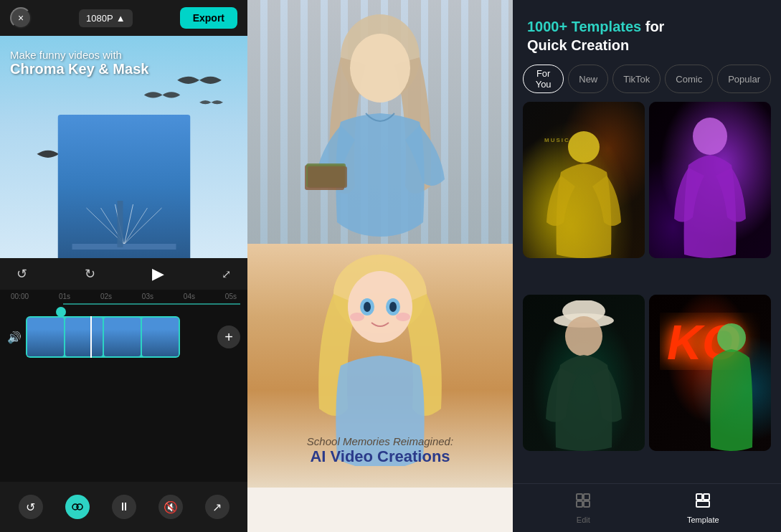 Image resolution: width=781 pixels, height=532 pixels. I want to click on resolution-label: 1080P, so click(100, 19).